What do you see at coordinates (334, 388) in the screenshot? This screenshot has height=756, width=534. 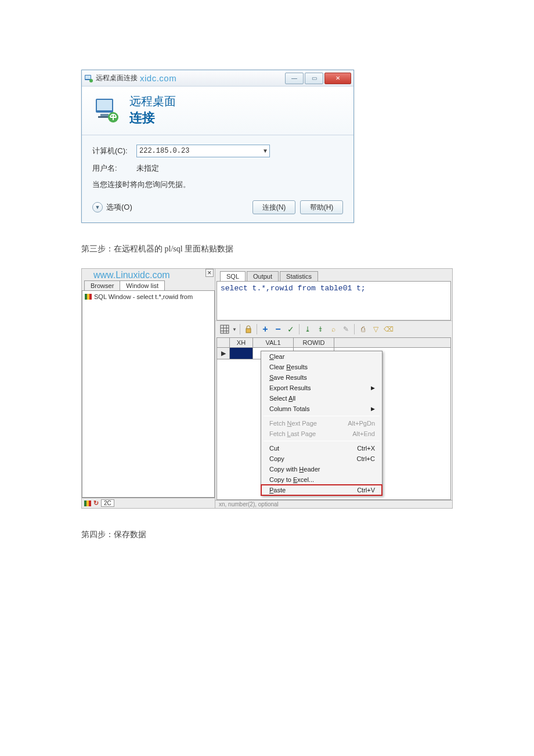 I see `plsql-main: SQL Output Statistics select t.*,rowid f…` at bounding box center [334, 388].